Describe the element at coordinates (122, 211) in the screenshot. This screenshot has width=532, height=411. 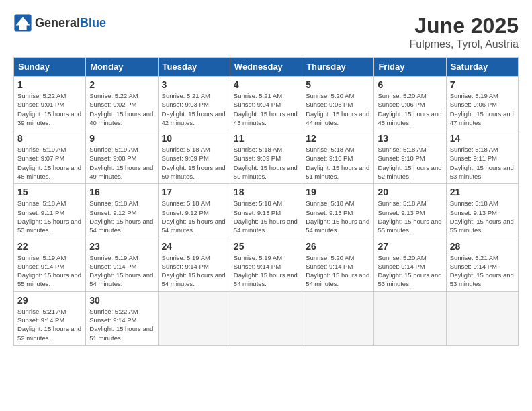
I see `calendar-cell: 16 Sunrise: 5:18 AMSunset: 9:12 PMDaylig…` at that location.